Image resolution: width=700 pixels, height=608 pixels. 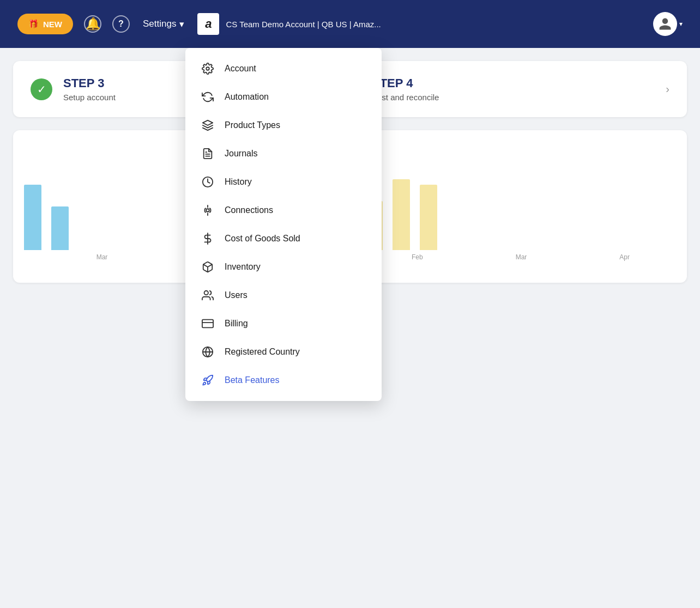 I want to click on left-axis-mar: Mar, so click(x=102, y=257).